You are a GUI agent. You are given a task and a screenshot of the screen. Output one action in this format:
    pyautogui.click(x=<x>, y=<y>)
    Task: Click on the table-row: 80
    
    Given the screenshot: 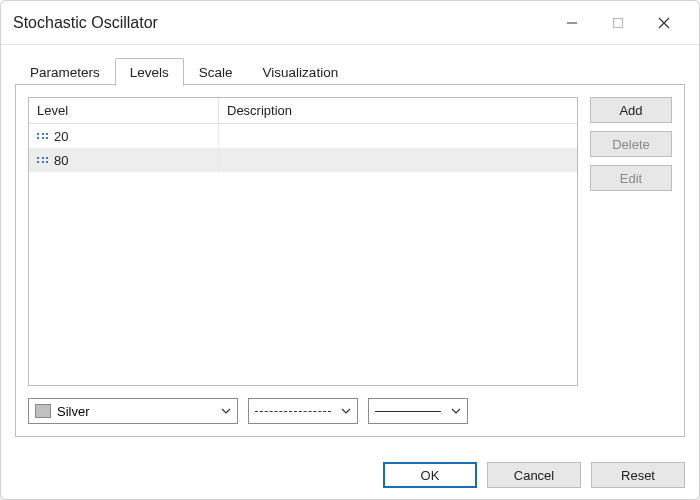 What is the action you would take?
    pyautogui.click(x=303, y=160)
    